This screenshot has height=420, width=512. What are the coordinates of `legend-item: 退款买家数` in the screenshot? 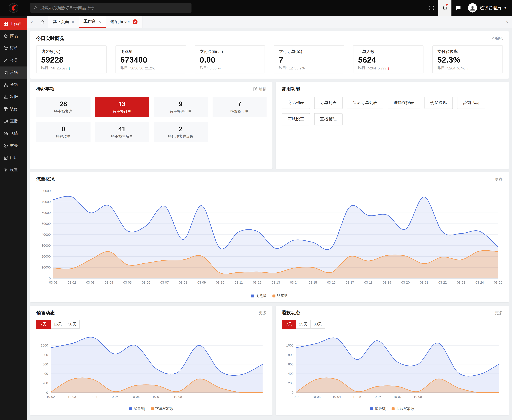 It's located at (403, 409).